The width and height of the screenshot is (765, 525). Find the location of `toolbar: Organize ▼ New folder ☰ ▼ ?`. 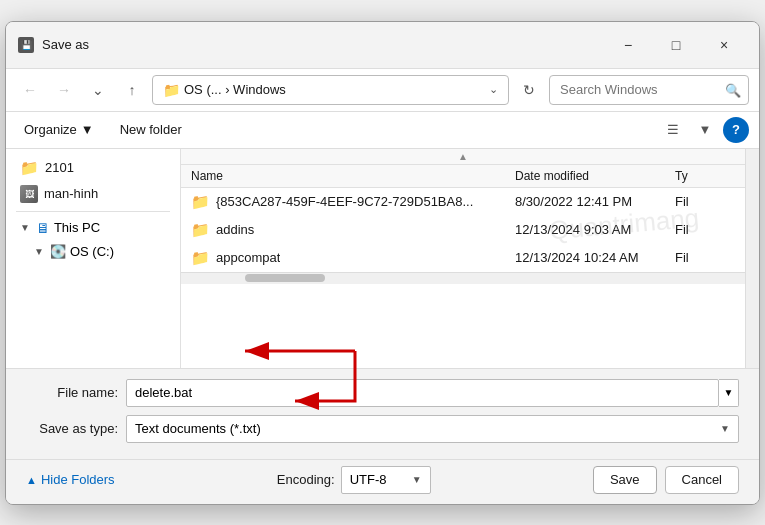

toolbar: Organize ▼ New folder ☰ ▼ ? is located at coordinates (382, 130).